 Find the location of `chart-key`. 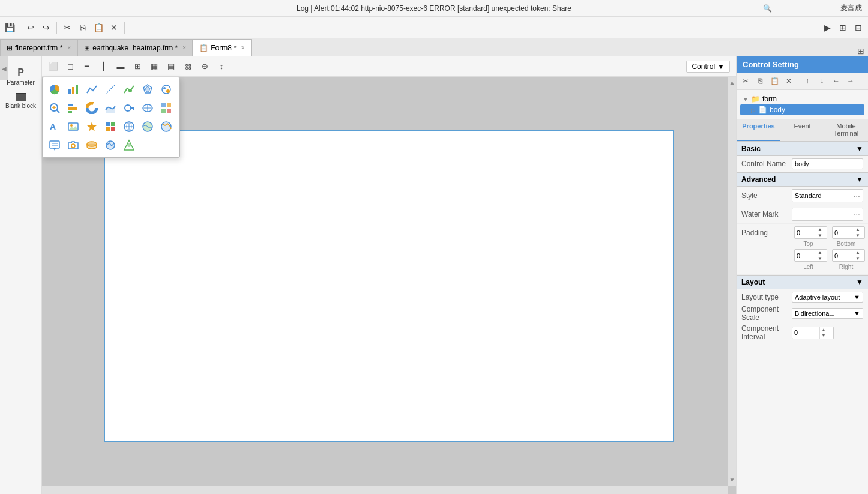

chart-key is located at coordinates (129, 108).